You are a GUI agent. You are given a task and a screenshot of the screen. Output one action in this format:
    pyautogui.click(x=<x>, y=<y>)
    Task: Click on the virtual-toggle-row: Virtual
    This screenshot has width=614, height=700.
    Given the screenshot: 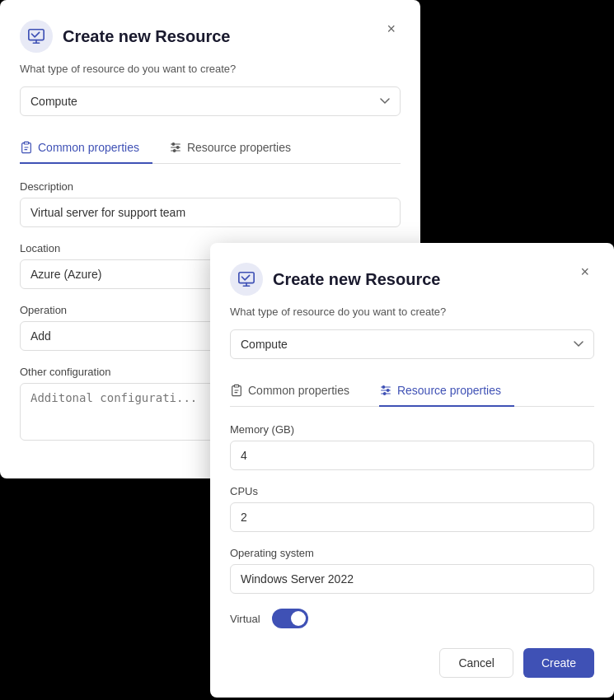 What is the action you would take?
    pyautogui.click(x=412, y=618)
    